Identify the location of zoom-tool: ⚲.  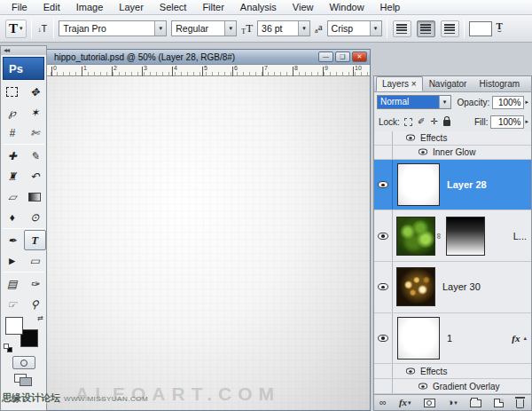
(35, 304).